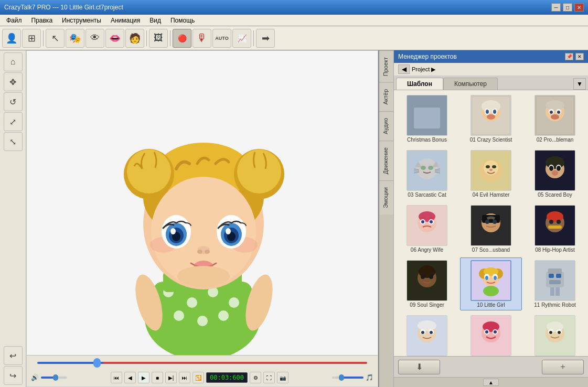 This screenshot has width=588, height=387. Describe the element at coordinates (294, 20) in the screenshot. I see `menu-bar: Файл Правка Инструменты Анимация Вид Пом…` at that location.